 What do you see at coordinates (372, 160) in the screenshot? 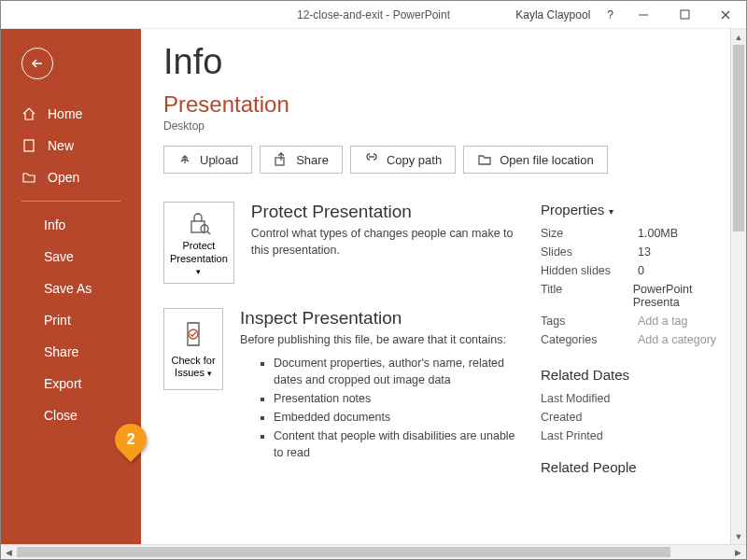
I see `link-icon` at bounding box center [372, 160].